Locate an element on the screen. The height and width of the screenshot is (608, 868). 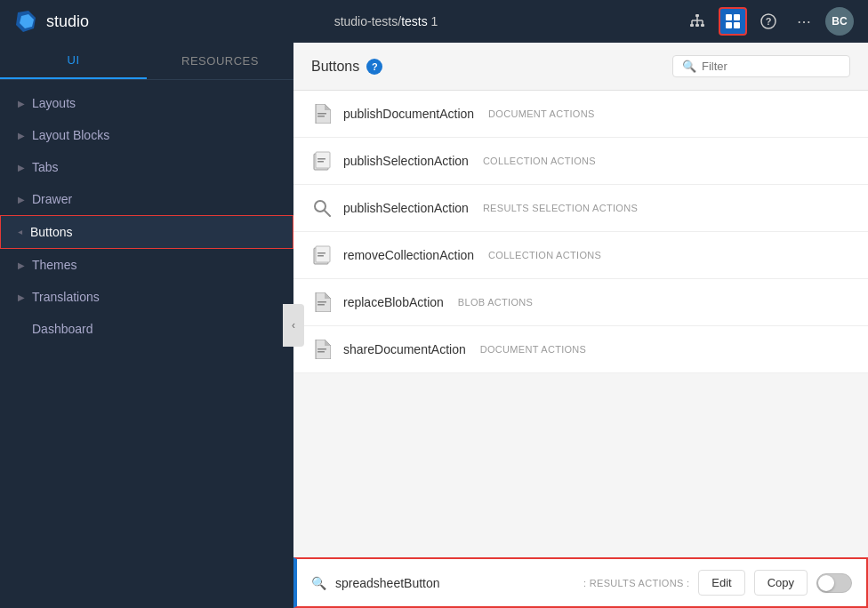
list-item: publishDocumentAction DOCUMENT ACTIONS is located at coordinates (581, 114).